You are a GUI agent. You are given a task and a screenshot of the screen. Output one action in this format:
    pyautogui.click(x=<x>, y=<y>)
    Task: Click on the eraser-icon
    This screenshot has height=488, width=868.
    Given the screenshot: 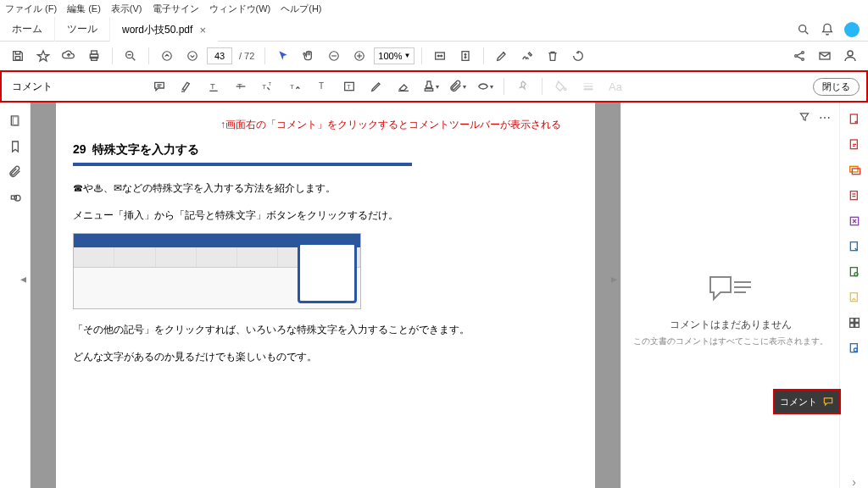 What is the action you would take?
    pyautogui.click(x=403, y=86)
    